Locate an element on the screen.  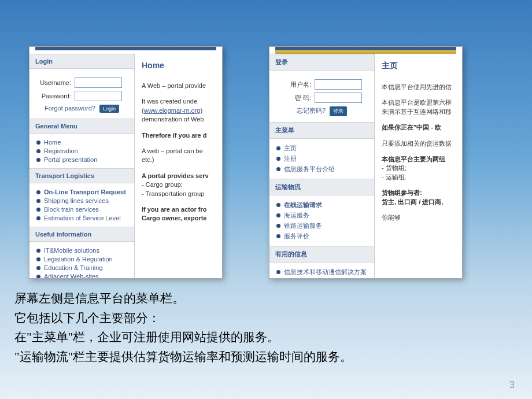
login-button-zh: 登录 is located at coordinates (338, 111).